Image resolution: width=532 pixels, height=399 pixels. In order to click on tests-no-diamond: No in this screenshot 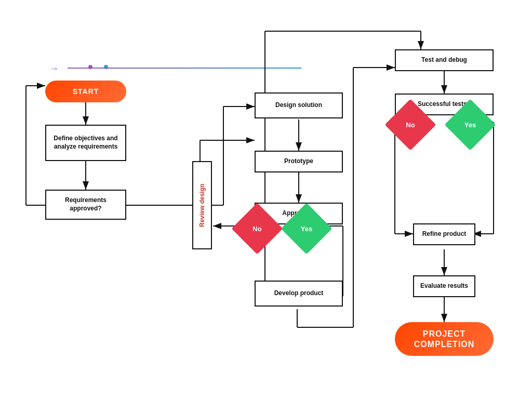, I will do `click(410, 125)`.